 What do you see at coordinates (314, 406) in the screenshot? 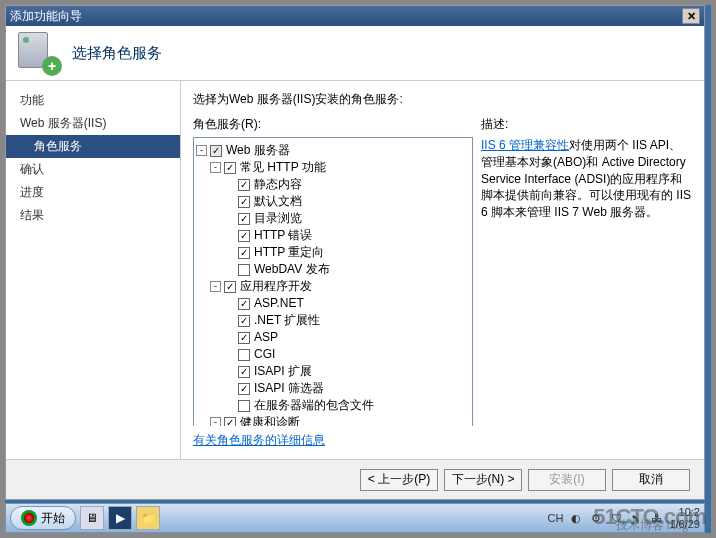
I see `tree-node-label: 在服务器端的包含文件` at bounding box center [314, 406].